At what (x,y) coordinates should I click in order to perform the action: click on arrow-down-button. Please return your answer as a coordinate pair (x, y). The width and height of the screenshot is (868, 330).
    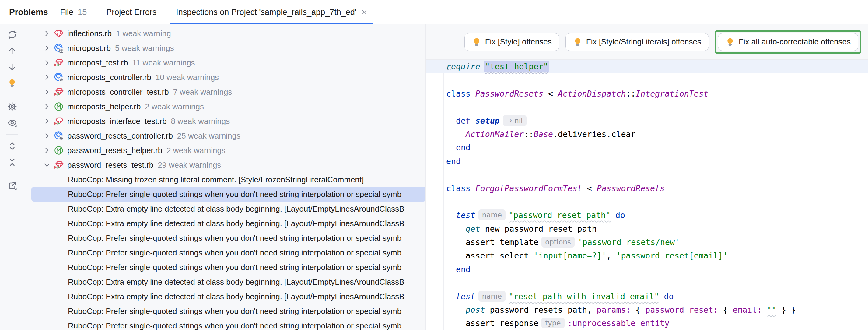
    Looking at the image, I should click on (12, 67).